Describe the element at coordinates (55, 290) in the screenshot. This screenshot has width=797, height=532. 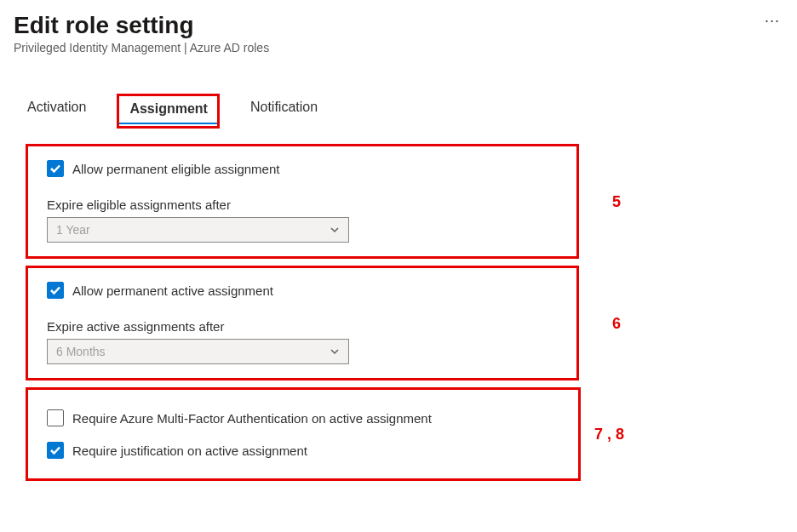
I see `checkbox-allow-permanent-active` at that location.